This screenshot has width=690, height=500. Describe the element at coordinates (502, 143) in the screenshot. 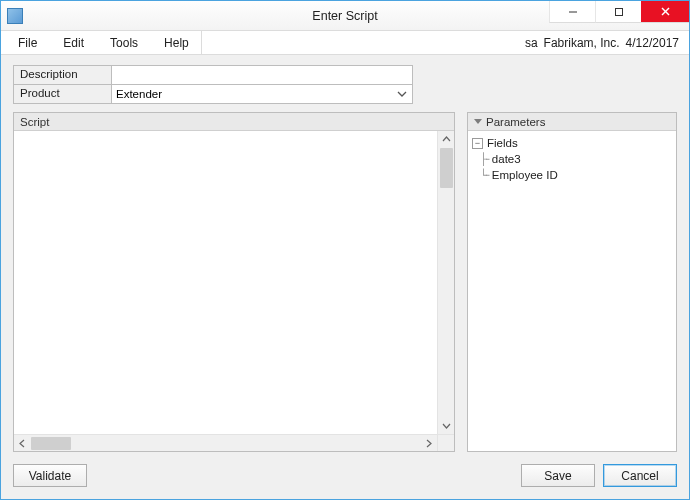

I see `tree-root-label: Fields` at that location.